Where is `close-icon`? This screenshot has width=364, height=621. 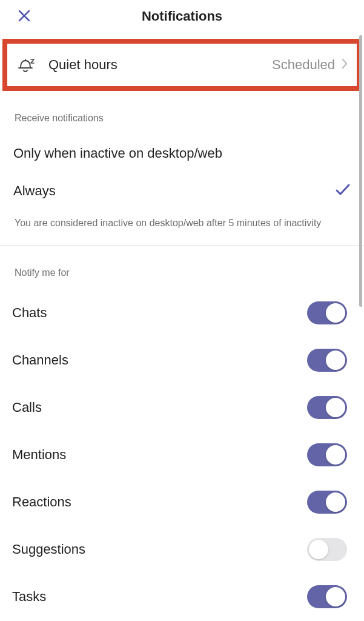 close-icon is located at coordinates (24, 16).